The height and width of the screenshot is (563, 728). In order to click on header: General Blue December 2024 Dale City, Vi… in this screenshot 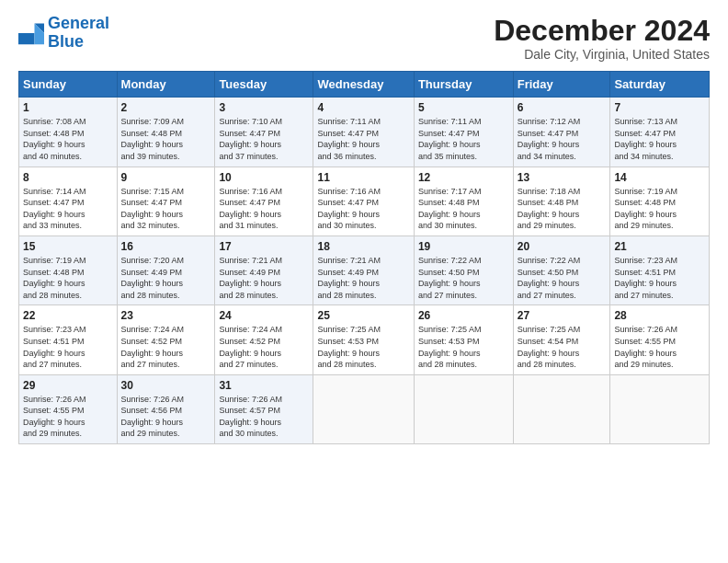, I will do `click(364, 39)`.